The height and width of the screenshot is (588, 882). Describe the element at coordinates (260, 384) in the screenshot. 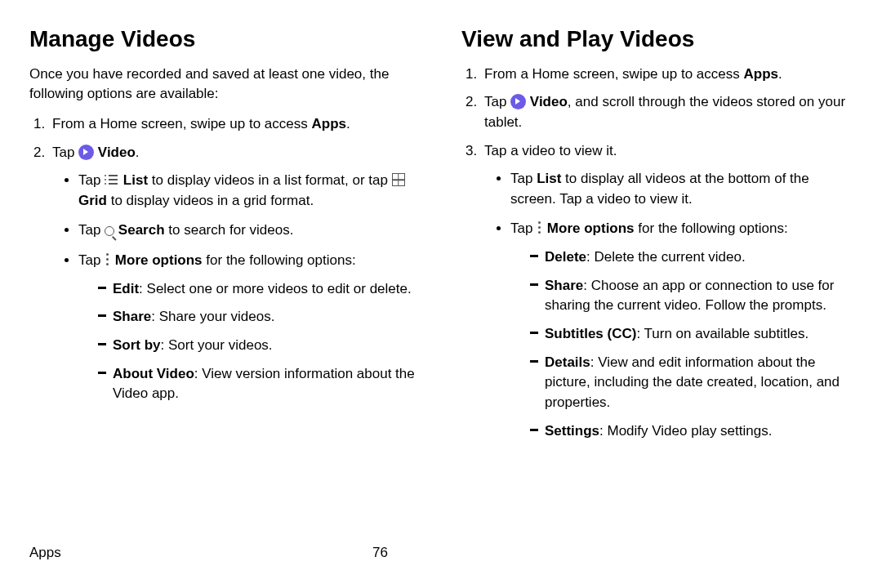

I see `dash-item: About Video: View version information ab…` at that location.